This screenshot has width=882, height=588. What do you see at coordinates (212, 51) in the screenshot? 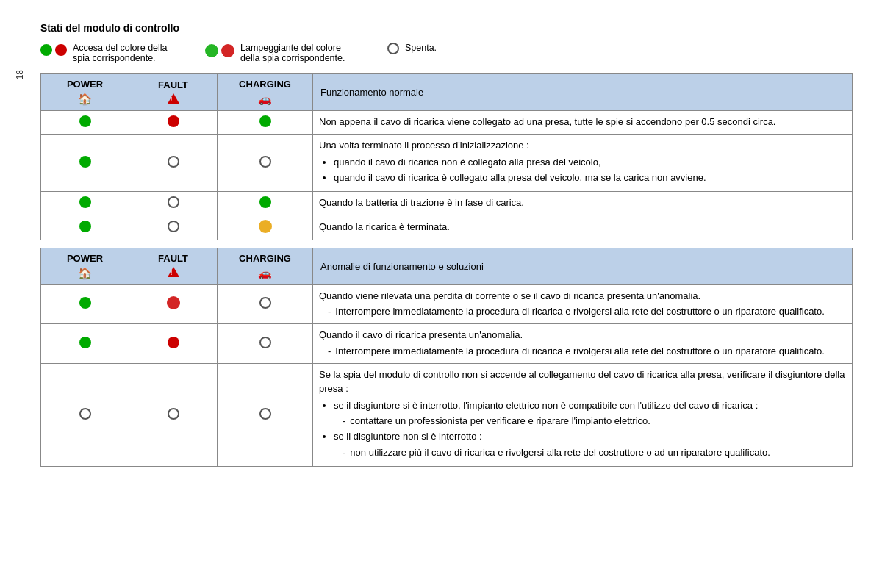
I see `legend-flash-green` at bounding box center [212, 51].